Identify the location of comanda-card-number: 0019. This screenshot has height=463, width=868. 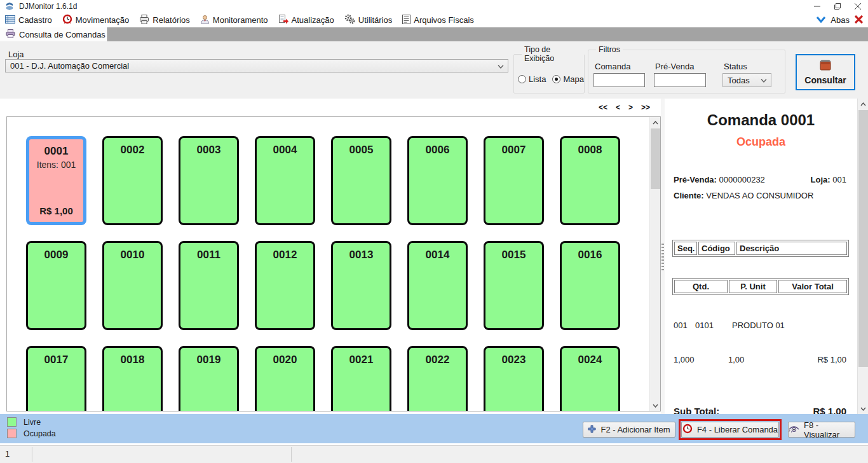
(209, 360).